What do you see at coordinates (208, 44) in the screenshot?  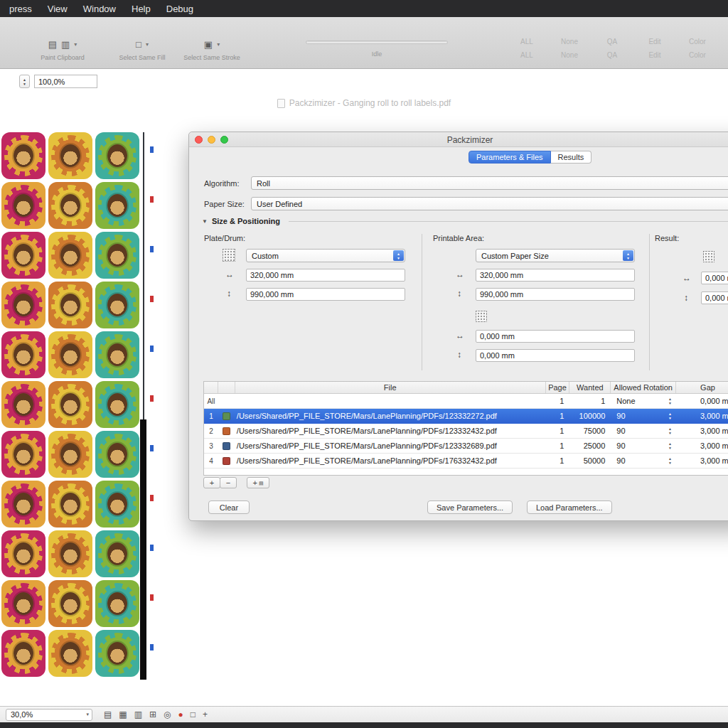 I see `select-same-stroke-icon: ▣` at bounding box center [208, 44].